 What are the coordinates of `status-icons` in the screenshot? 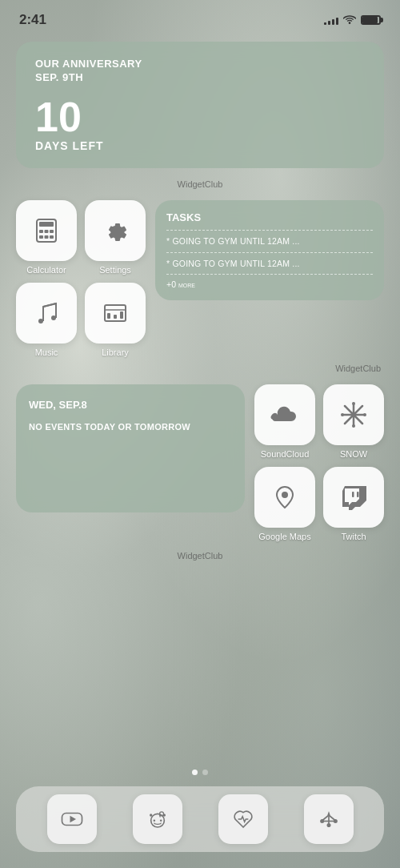 It's located at (352, 21).